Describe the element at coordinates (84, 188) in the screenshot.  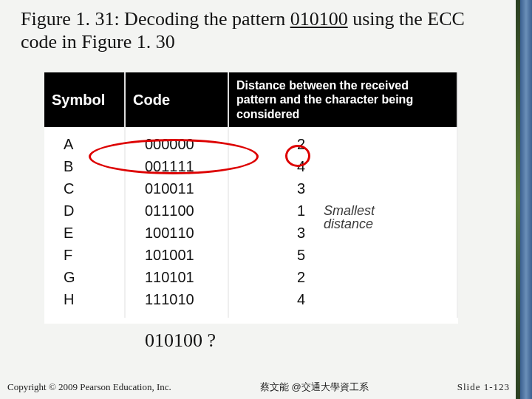
I see `table-row: C` at that location.